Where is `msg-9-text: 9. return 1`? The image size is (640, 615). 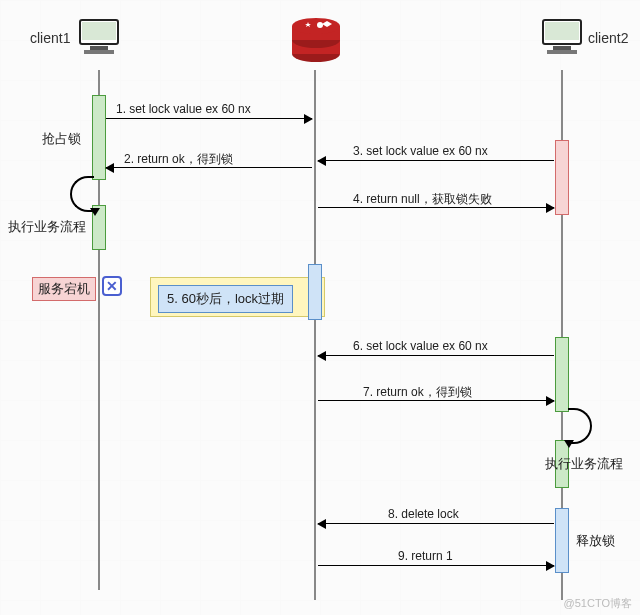 msg-9-text: 9. return 1 is located at coordinates (426, 556).